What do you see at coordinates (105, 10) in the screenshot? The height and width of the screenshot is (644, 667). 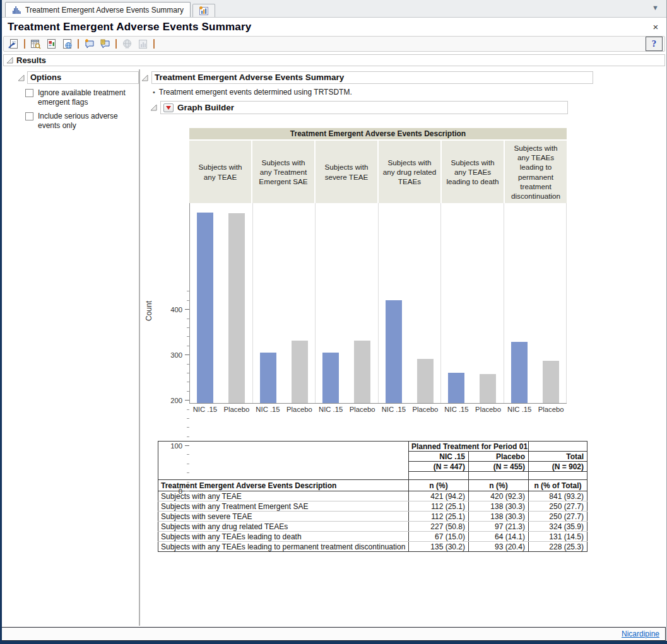 I see `tab-label: Treatment Emergent Adverse Events Summar…` at bounding box center [105, 10].